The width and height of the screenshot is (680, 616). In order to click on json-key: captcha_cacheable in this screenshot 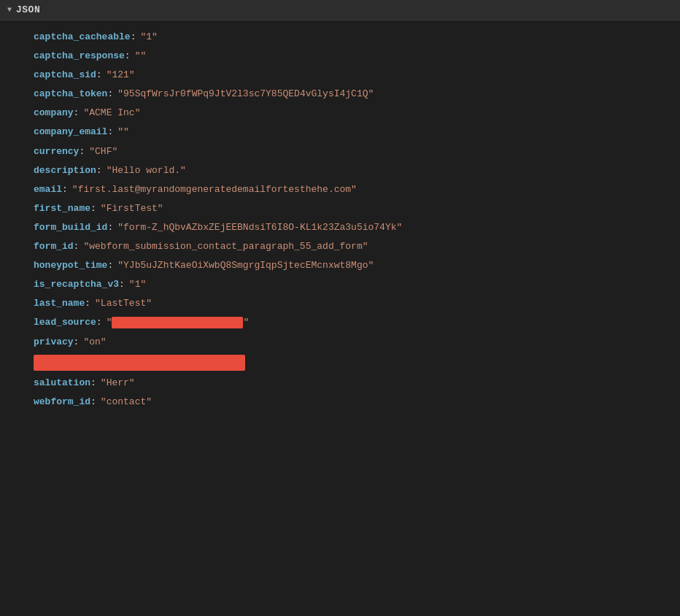, I will do `click(82, 37)`.